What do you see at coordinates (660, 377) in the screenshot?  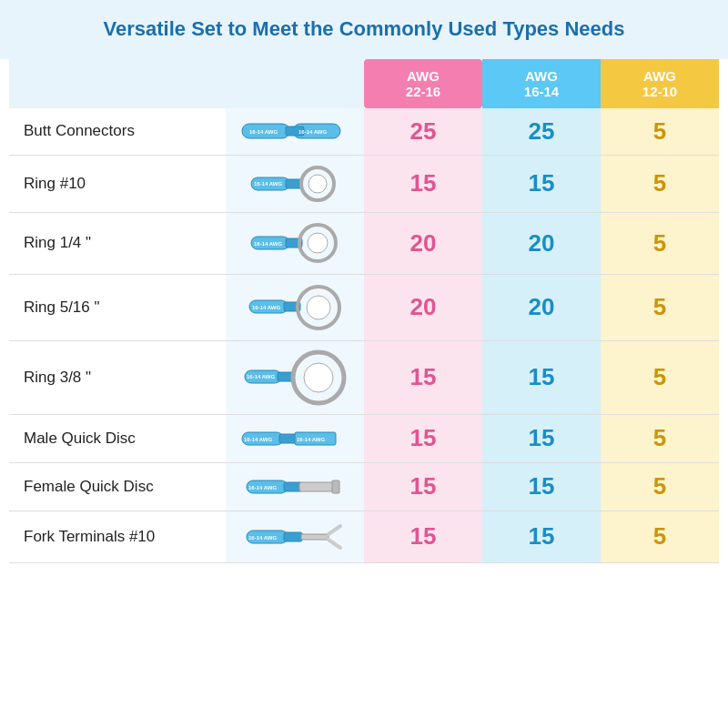 I see `val-awg3-4: 5` at bounding box center [660, 377].